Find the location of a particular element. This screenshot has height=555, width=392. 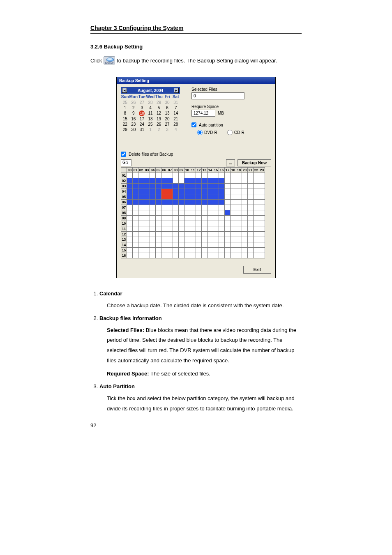

day-cell: 7 is located at coordinates (176, 108).